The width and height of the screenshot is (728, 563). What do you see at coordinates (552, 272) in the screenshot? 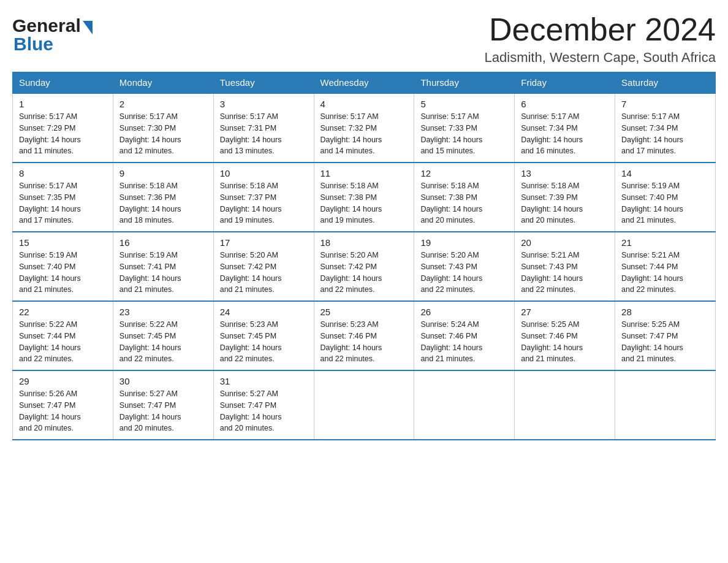
I see `day-info: Sunrise: 5:21 AMSunset: 7:43 PMDaylight:…` at bounding box center [552, 272].